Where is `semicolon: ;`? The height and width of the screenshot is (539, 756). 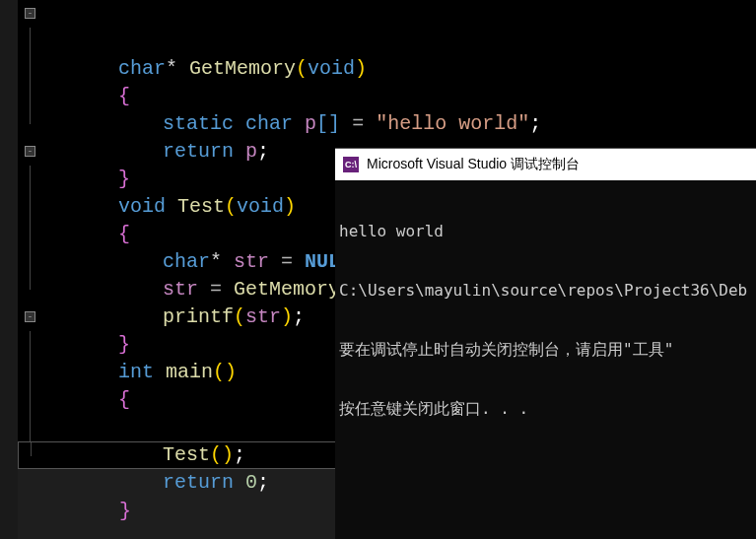
semicolon: ; is located at coordinates (263, 483).